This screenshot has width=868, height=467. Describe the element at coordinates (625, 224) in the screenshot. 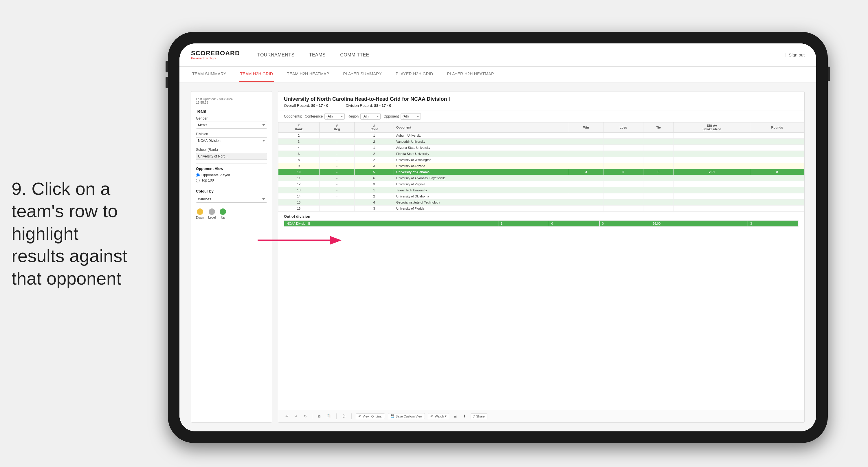

I see `out-div-tie: 0` at that location.